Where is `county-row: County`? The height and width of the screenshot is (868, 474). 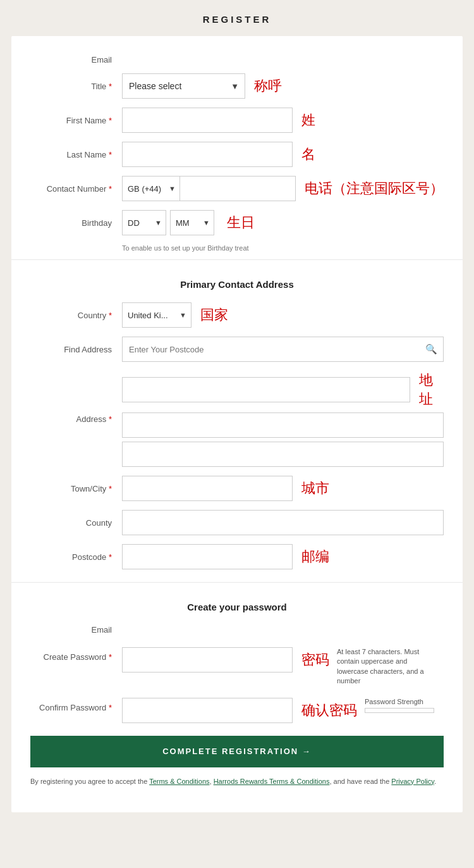
county-row: County is located at coordinates (237, 523).